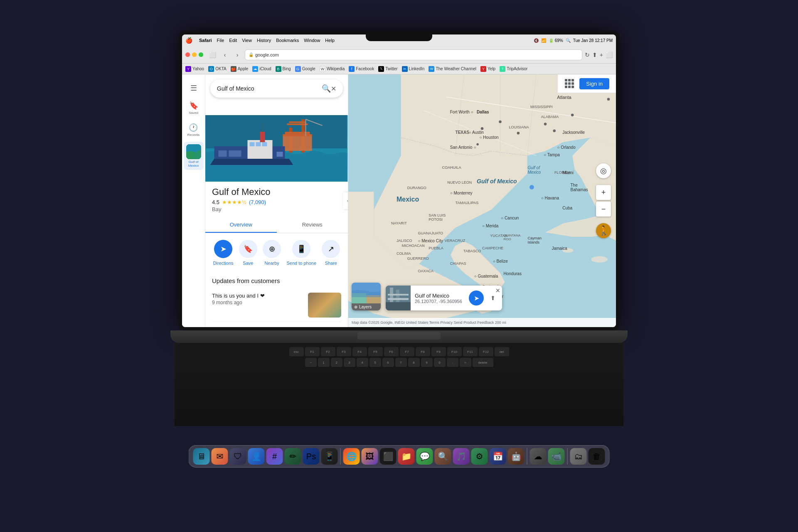 This screenshot has height=532, width=798. What do you see at coordinates (427, 362) in the screenshot?
I see `key-9: 9` at bounding box center [427, 362].